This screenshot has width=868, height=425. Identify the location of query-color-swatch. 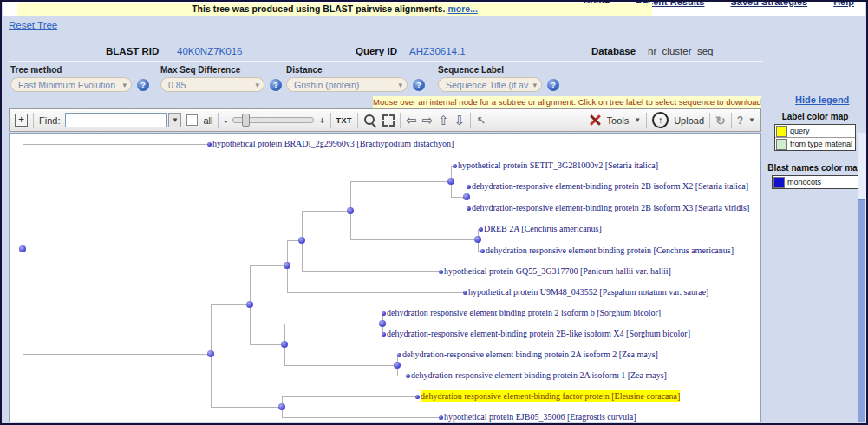
(782, 132).